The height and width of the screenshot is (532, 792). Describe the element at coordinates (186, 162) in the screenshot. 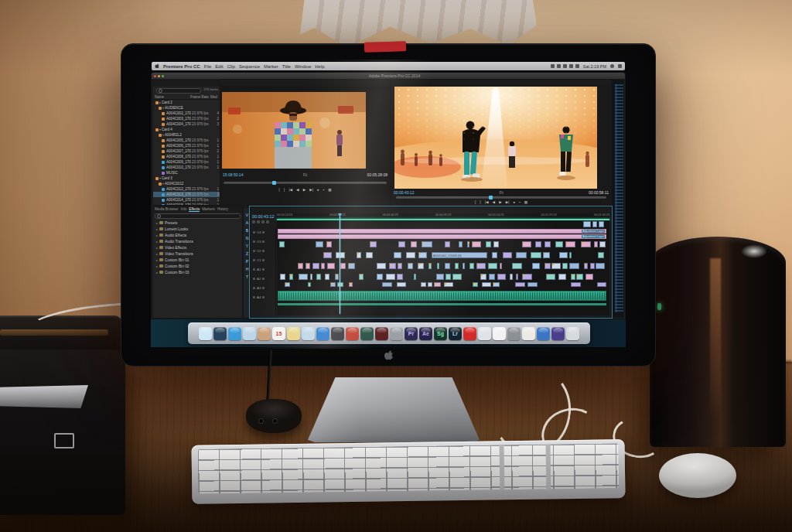

I see `project-row: A004C009_170326 23.976 fps 1` at that location.